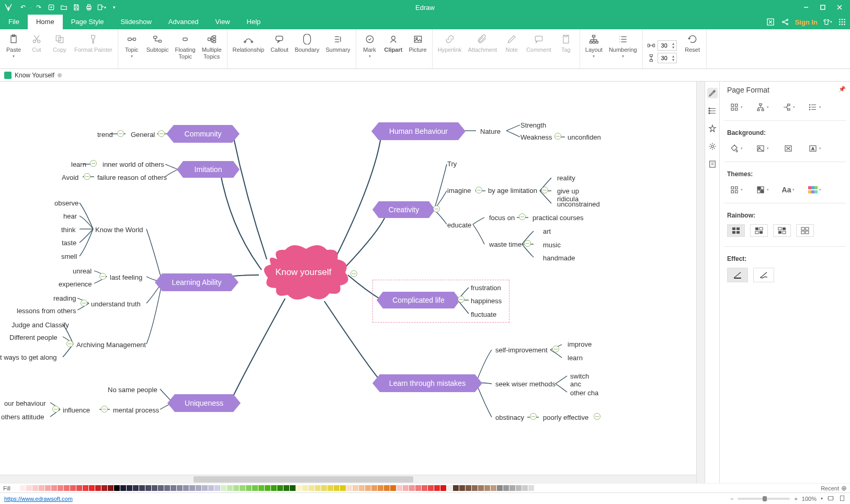  What do you see at coordinates (502, 217) in the screenshot?
I see `node-focuson: focus on` at bounding box center [502, 217].